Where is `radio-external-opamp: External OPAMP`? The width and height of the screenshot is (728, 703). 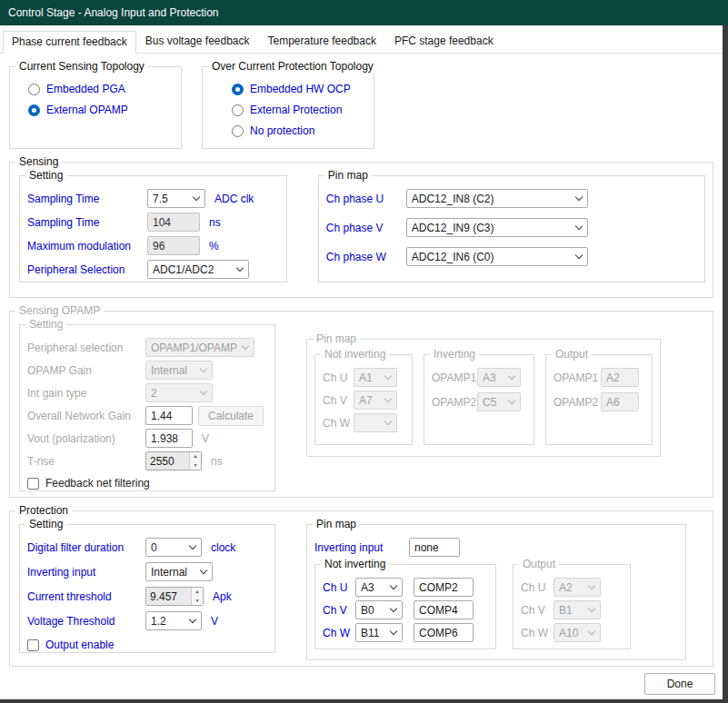 radio-external-opamp: External OPAMP is located at coordinates (101, 110).